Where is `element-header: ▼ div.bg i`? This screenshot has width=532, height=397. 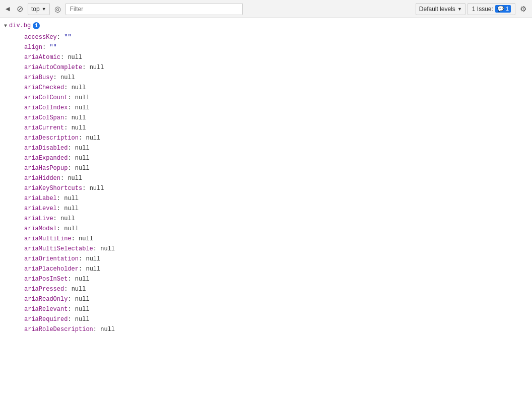 element-header: ▼ div.bg i is located at coordinates (266, 26).